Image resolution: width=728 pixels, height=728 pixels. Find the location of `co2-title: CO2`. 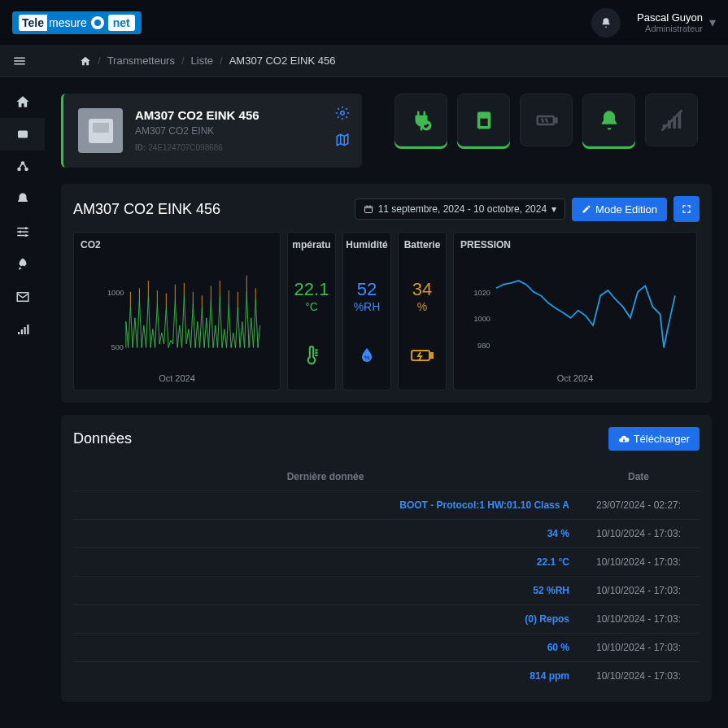

co2-title: CO2 is located at coordinates (177, 245).